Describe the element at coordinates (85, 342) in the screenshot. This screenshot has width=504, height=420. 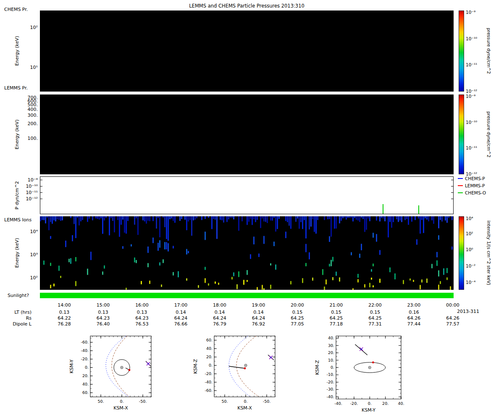
I see `y-tick-label: -60.` at that location.